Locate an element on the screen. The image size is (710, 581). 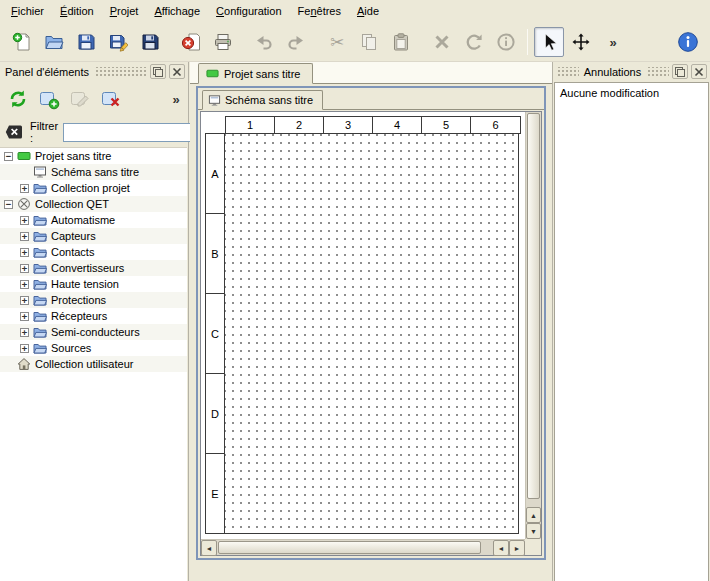
undo-dock-titlebar: Annulations is located at coordinates (632, 72).